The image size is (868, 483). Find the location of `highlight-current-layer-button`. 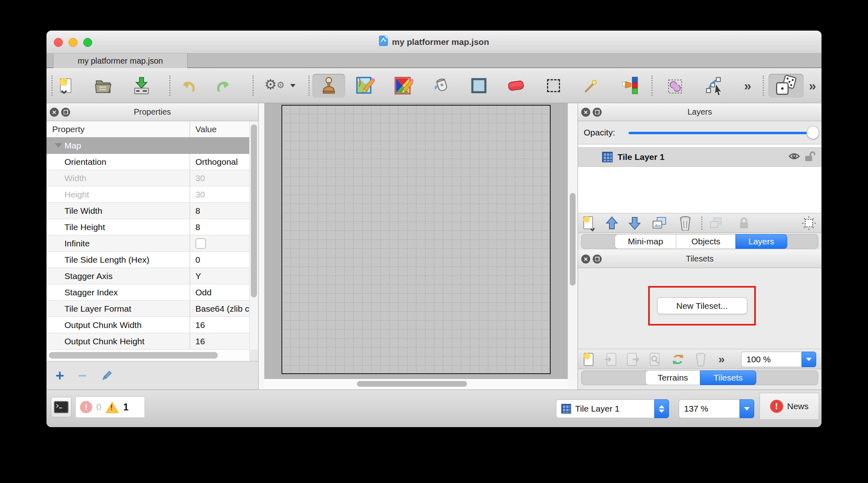

highlight-current-layer-button is located at coordinates (809, 223).